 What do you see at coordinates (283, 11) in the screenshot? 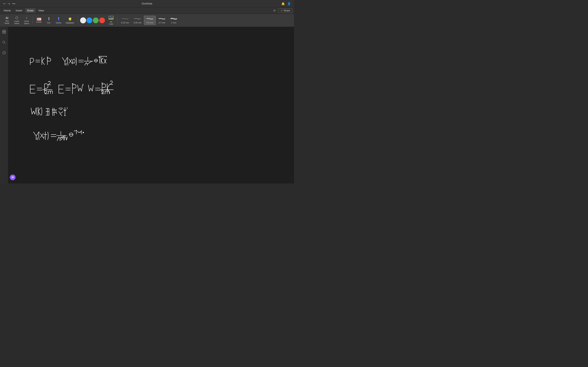
I see `menu-bar-right: ⟳ ↗ Share` at bounding box center [283, 11].